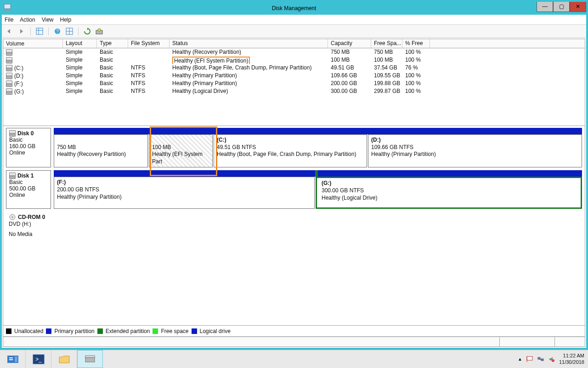  Describe the element at coordinates (49, 331) in the screenshot. I see `swatch-primary` at that location.